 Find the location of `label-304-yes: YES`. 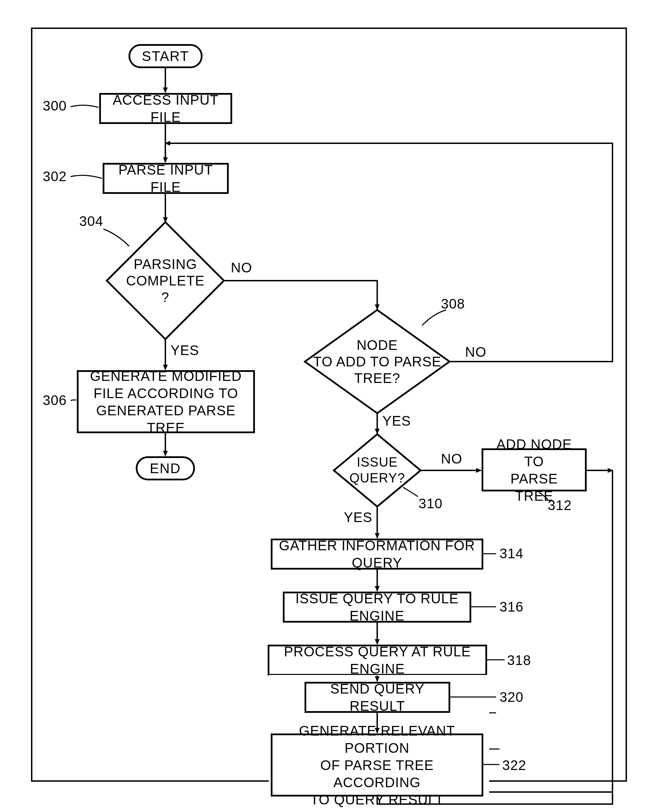

label-304-yes: YES is located at coordinates (185, 351).